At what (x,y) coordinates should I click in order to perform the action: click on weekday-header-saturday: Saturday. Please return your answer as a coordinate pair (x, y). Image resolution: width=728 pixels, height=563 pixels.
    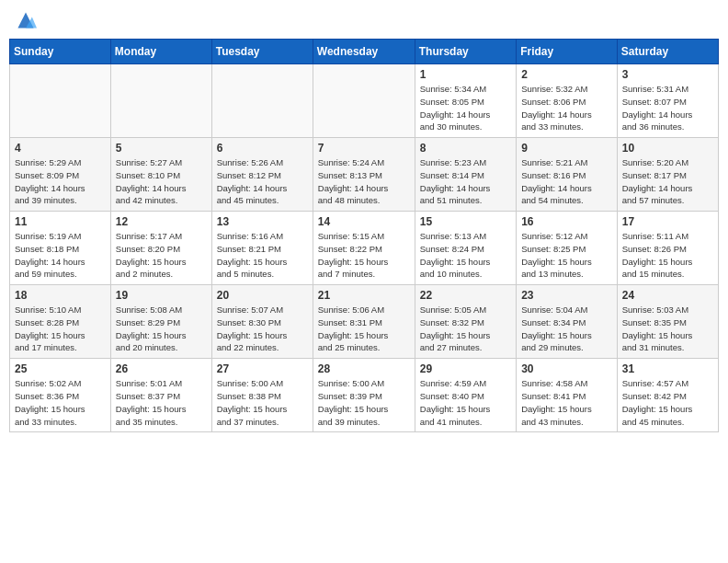
    Looking at the image, I should click on (667, 52).